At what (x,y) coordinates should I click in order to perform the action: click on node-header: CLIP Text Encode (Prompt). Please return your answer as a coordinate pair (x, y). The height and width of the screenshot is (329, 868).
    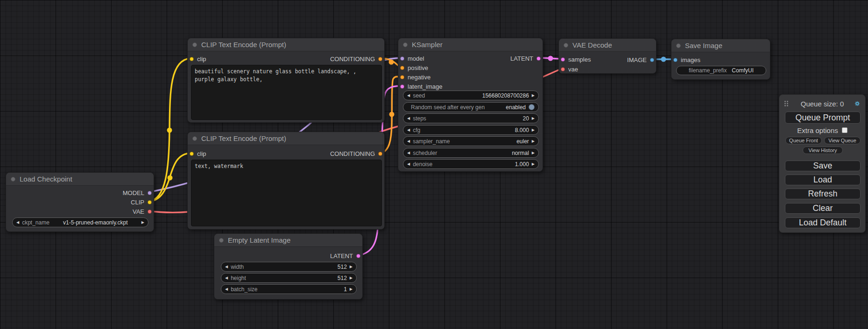
    Looking at the image, I should click on (286, 45).